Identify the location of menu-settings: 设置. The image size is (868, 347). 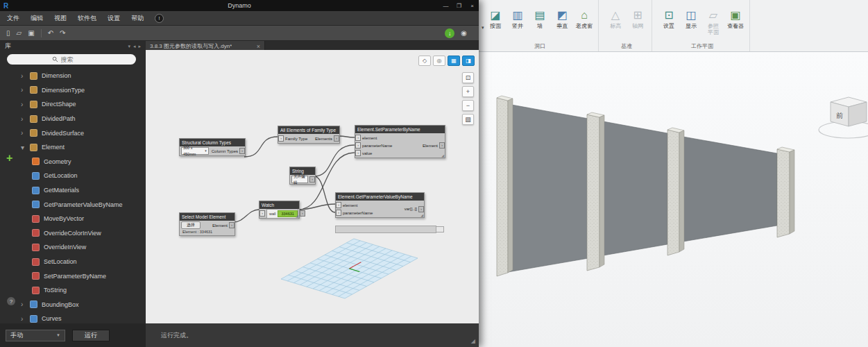
(114, 18).